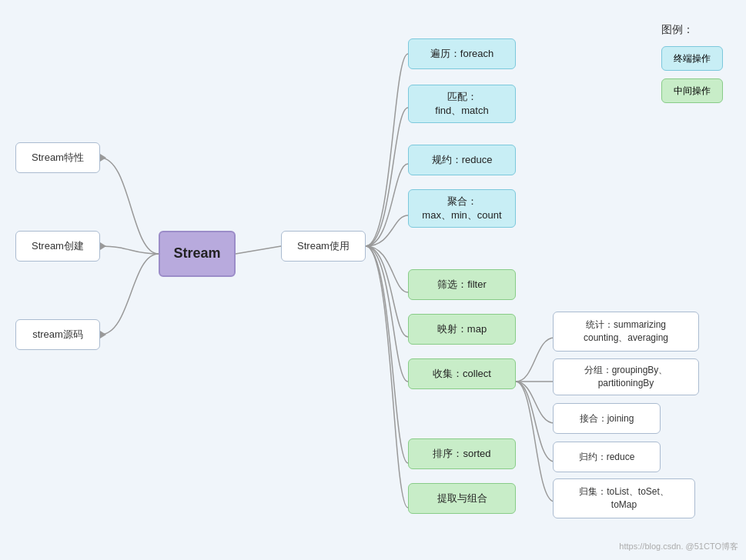 The width and height of the screenshot is (746, 560). I want to click on left1-label: Stream特性, so click(58, 158).